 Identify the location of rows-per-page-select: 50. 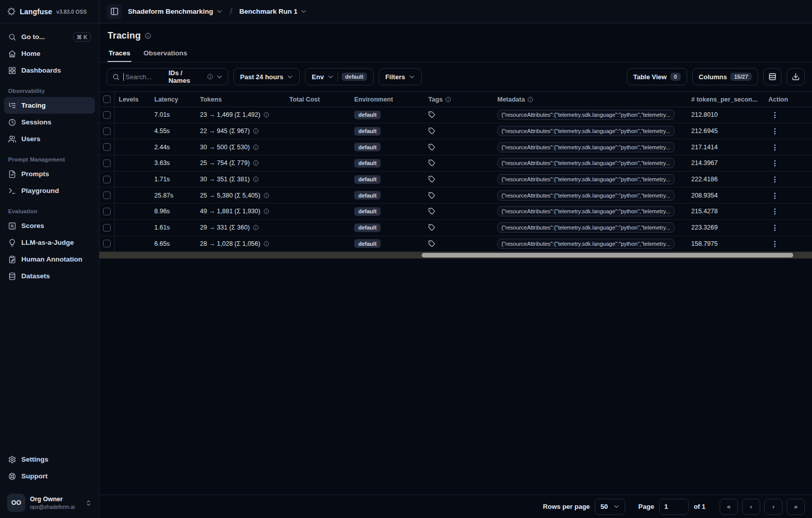
(610, 507).